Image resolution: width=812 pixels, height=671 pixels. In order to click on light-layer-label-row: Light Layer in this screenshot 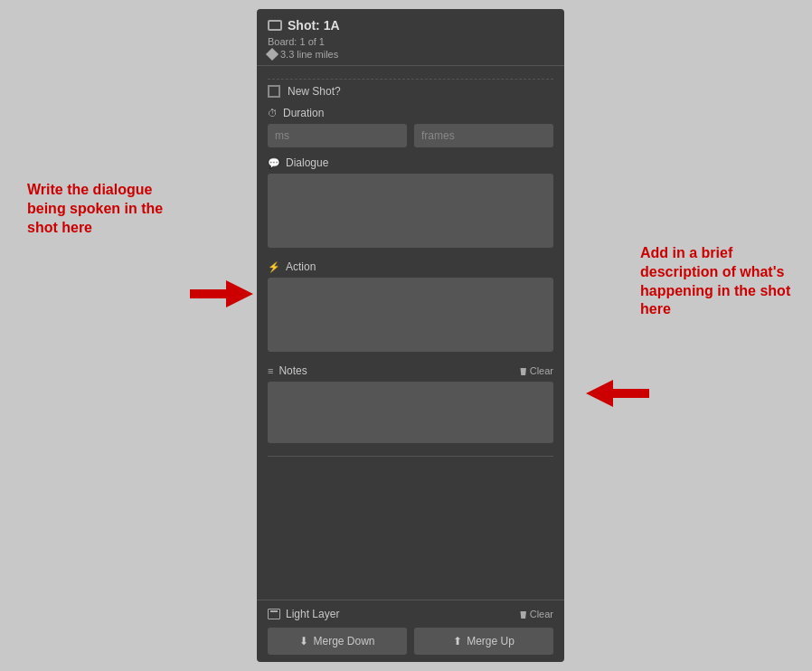, I will do `click(304, 614)`.